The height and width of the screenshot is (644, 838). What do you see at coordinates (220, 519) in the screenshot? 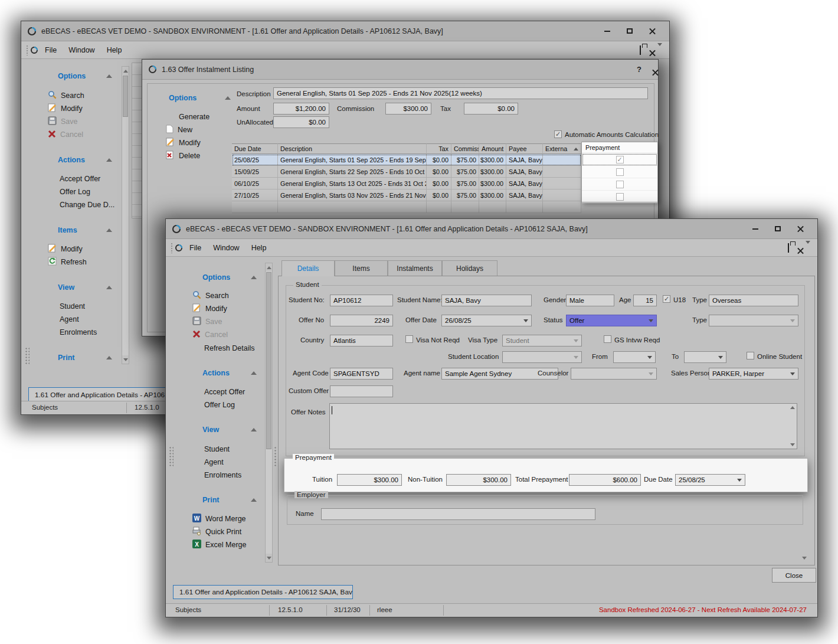
I see `front-word-merge-button: WWord Merge` at bounding box center [220, 519].